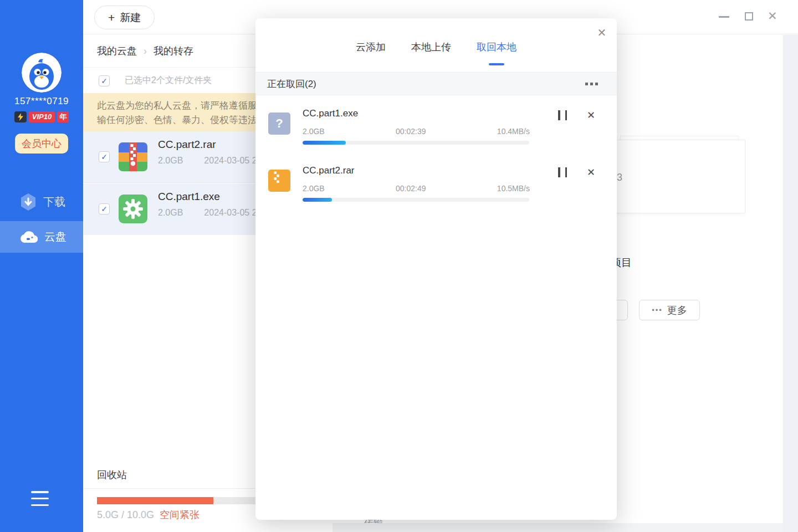 The image size is (798, 532). I want to click on section-title: 正在取回(2), so click(291, 84).